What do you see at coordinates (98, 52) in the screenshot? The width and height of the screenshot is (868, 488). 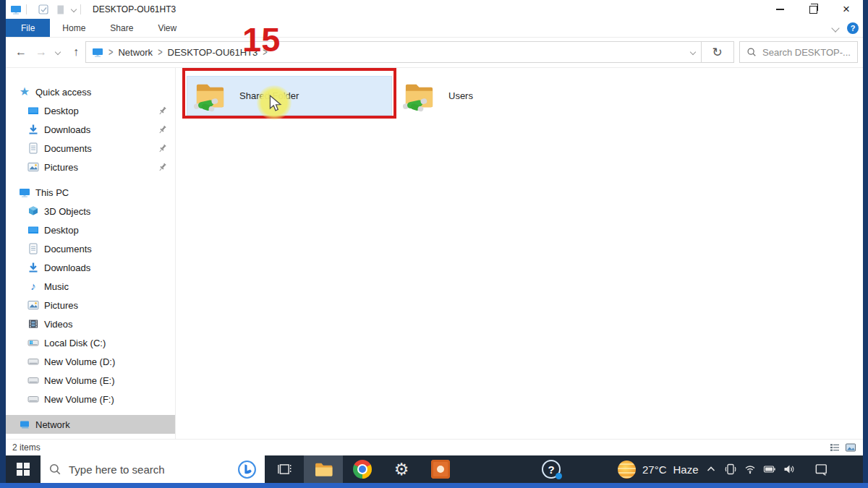 I see `computer-icon` at bounding box center [98, 52].